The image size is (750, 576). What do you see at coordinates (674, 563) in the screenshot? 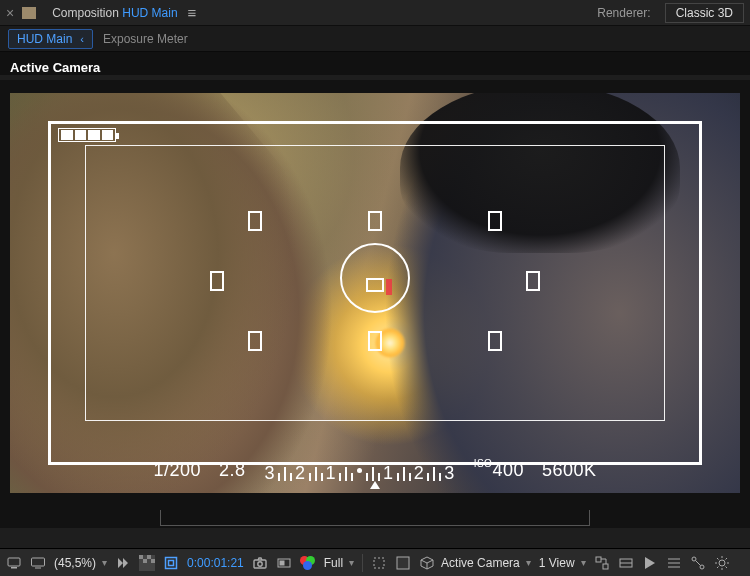
I see `timeline-icon` at bounding box center [674, 563].